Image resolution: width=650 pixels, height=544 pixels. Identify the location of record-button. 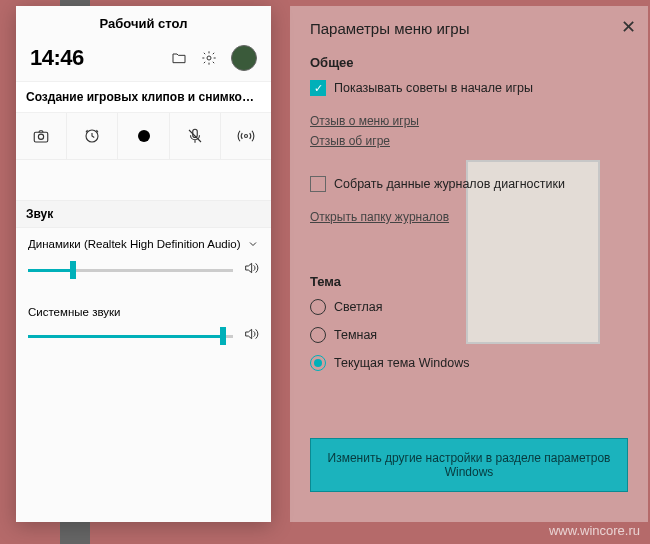
(144, 136).